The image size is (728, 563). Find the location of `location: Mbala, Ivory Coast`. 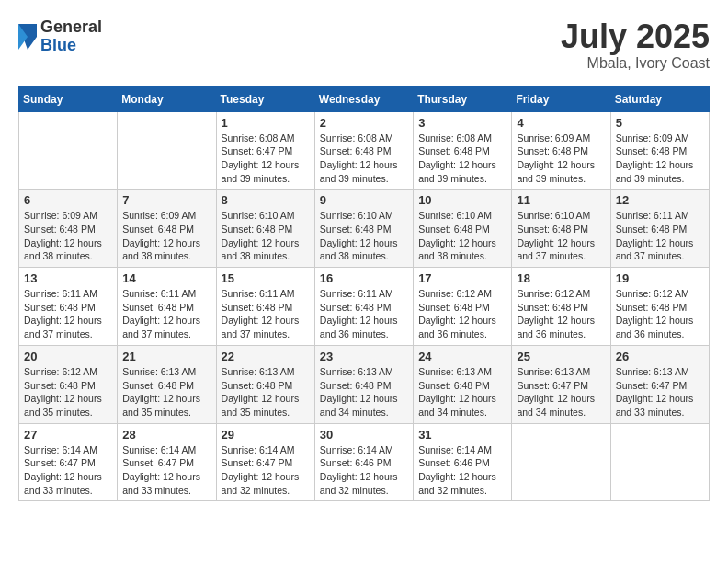

location: Mbala, Ivory Coast is located at coordinates (635, 63).